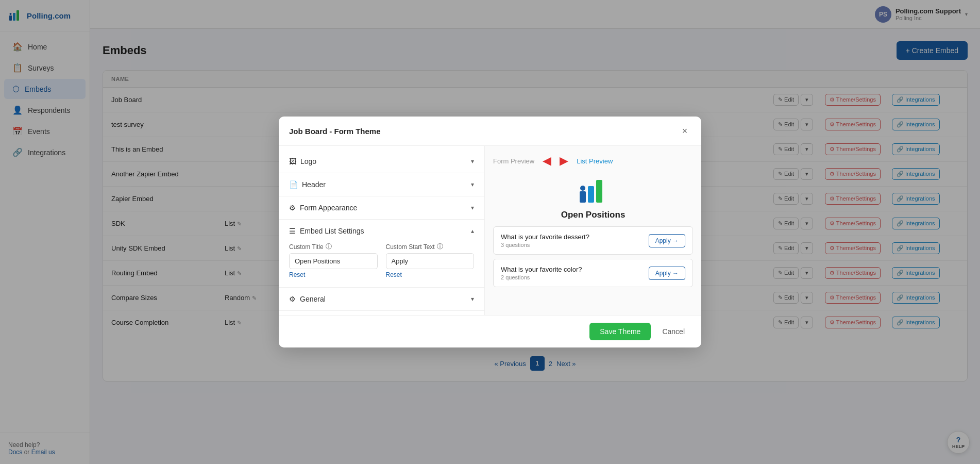 This screenshot has width=980, height=464. I want to click on modal-header: Job Board - Form Theme ×, so click(490, 131).